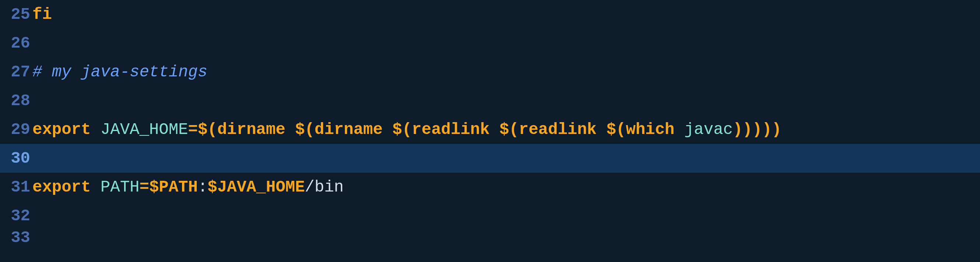  I want to click on line-number: 31, so click(16, 187).